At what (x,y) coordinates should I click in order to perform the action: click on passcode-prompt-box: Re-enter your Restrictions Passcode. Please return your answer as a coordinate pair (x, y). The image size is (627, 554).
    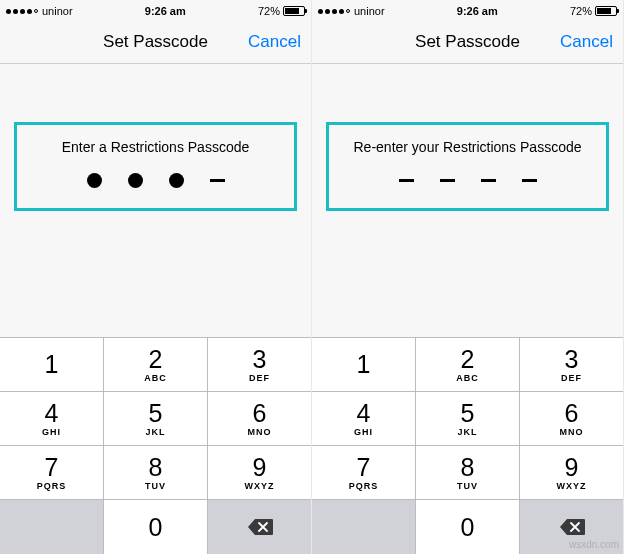
    Looking at the image, I should click on (468, 166).